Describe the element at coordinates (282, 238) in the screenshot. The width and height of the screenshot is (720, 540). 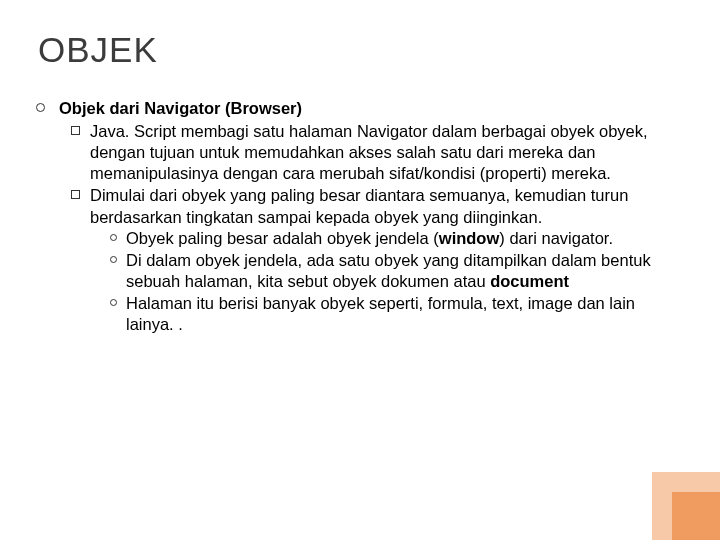
I see `text-fragment: Obyek paling besar adalah obyek jendela …` at that location.